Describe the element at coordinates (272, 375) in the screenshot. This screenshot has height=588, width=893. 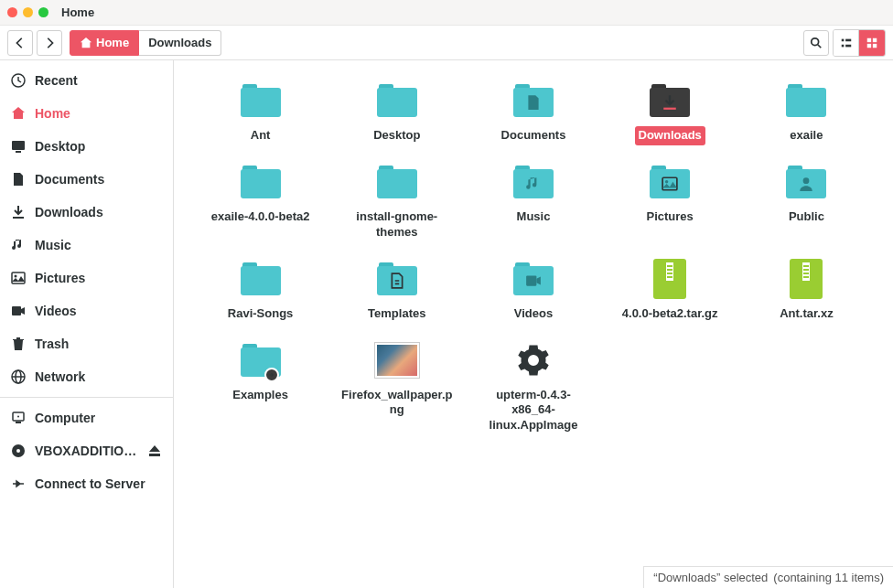
I see `symlink-badge` at that location.